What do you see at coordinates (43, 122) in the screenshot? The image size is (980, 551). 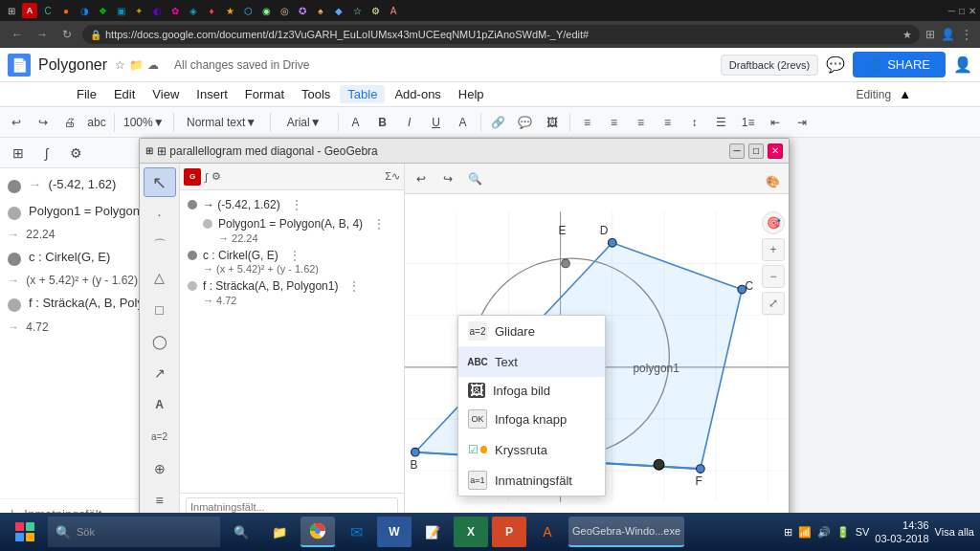 I see `redo-button: ↪` at bounding box center [43, 122].